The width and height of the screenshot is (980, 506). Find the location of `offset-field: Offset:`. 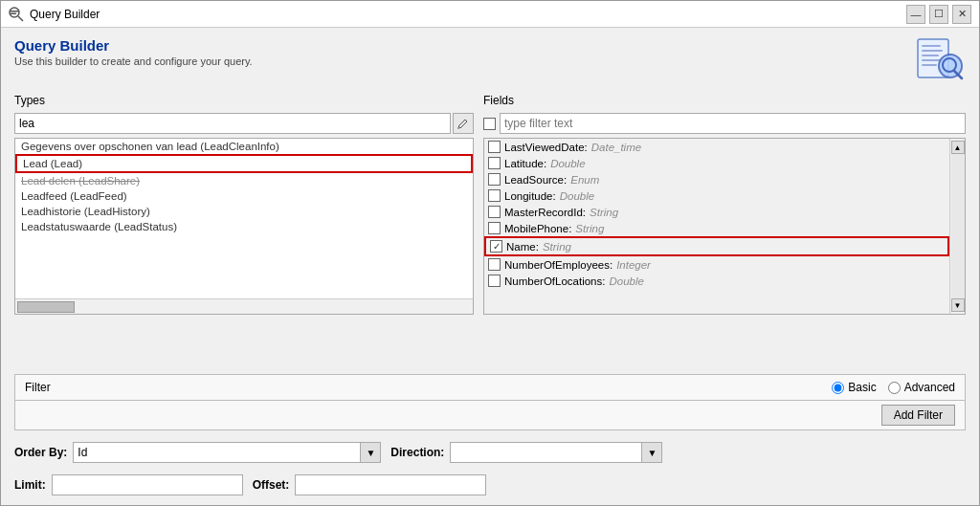

offset-field: Offset: is located at coordinates (369, 485).